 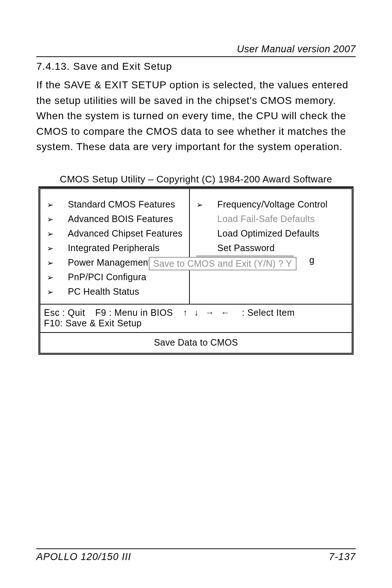 I want to click on arrow-keys-icon: ↑ ↓ → ←, so click(x=208, y=313).